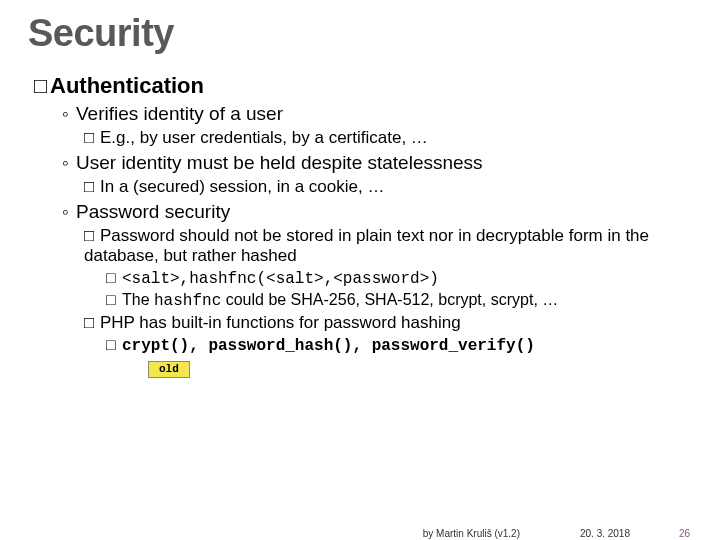 This screenshot has height=540, width=720. Describe the element at coordinates (399, 300) in the screenshot. I see `item-hashfnc-algos: □The hashfnc could be SHA-256, SHA-512, …` at that location.